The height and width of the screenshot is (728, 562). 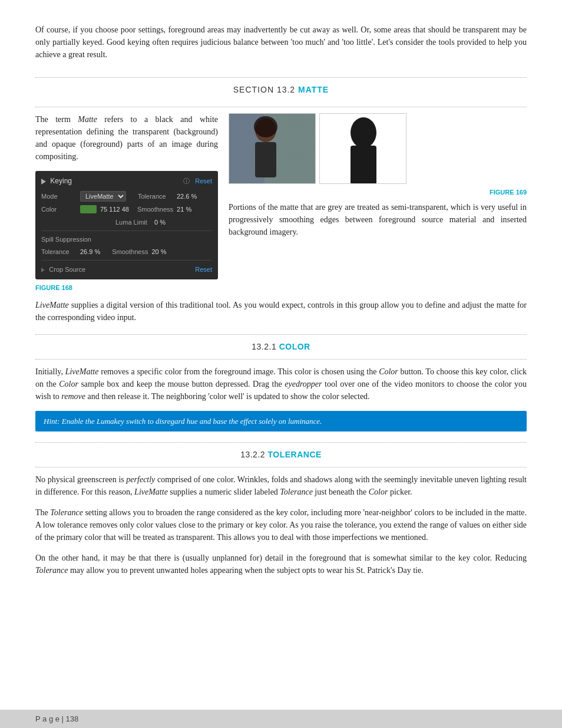 What do you see at coordinates (59, 210) in the screenshot?
I see `color-label: Color` at bounding box center [59, 210].